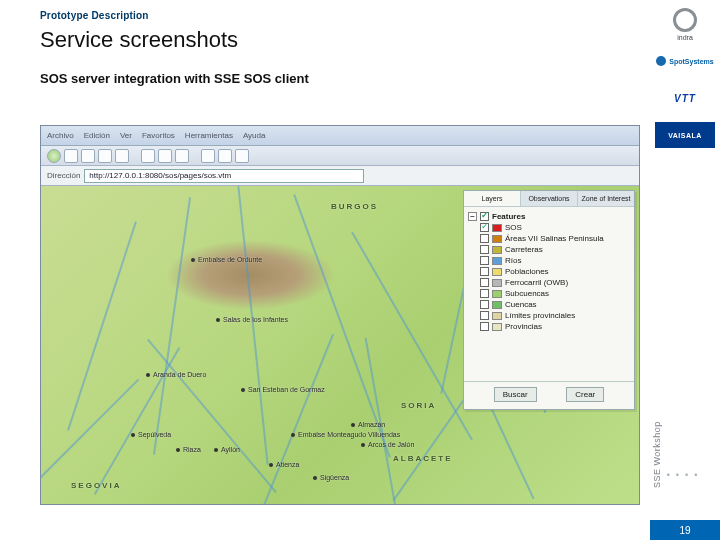 The height and width of the screenshot is (540, 720). I want to click on print-icon, so click(225, 156).